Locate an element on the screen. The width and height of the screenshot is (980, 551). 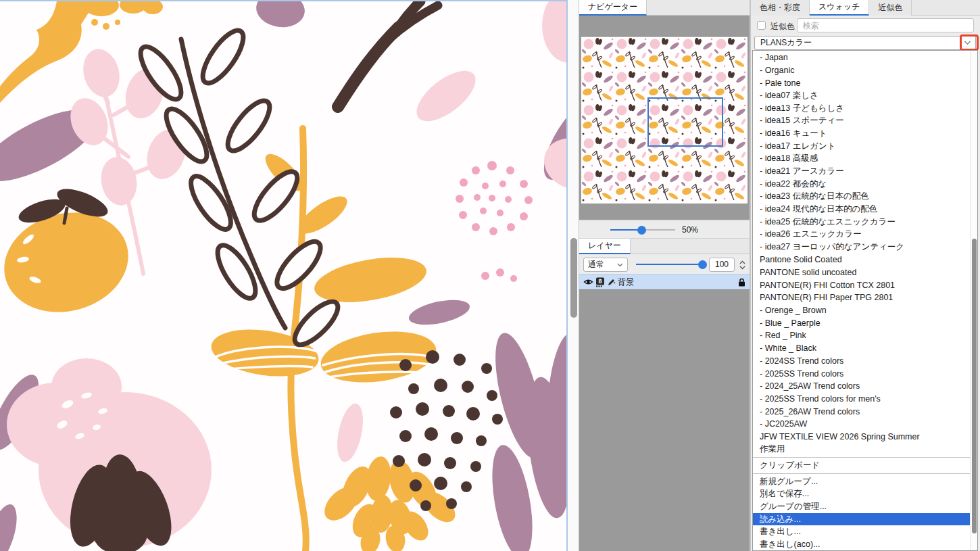
palette-menu-item: - idea18 高級感 is located at coordinates (861, 160).